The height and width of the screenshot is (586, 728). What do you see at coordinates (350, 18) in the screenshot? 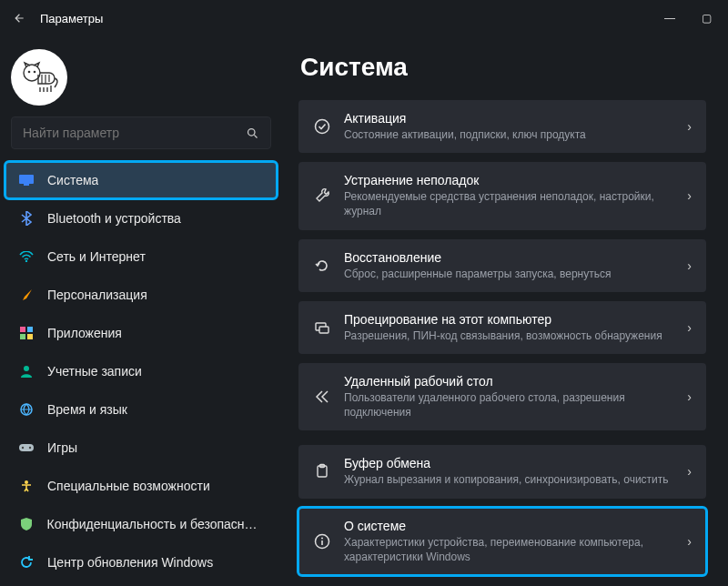
I see `window-title: Параметры` at bounding box center [350, 18].